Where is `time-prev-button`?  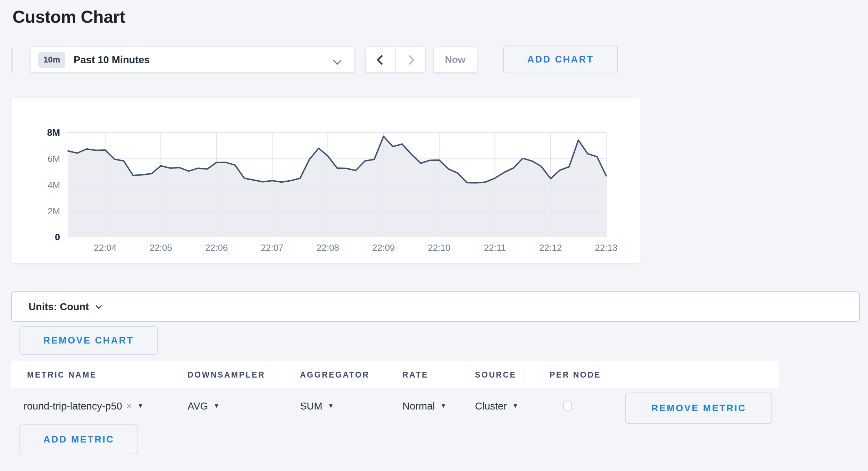 time-prev-button is located at coordinates (381, 60).